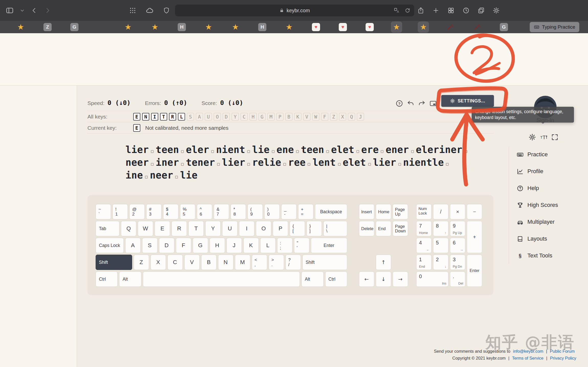 The width and height of the screenshot is (588, 367). Describe the element at coordinates (150, 10) in the screenshot. I see `cloud-icon` at that location.